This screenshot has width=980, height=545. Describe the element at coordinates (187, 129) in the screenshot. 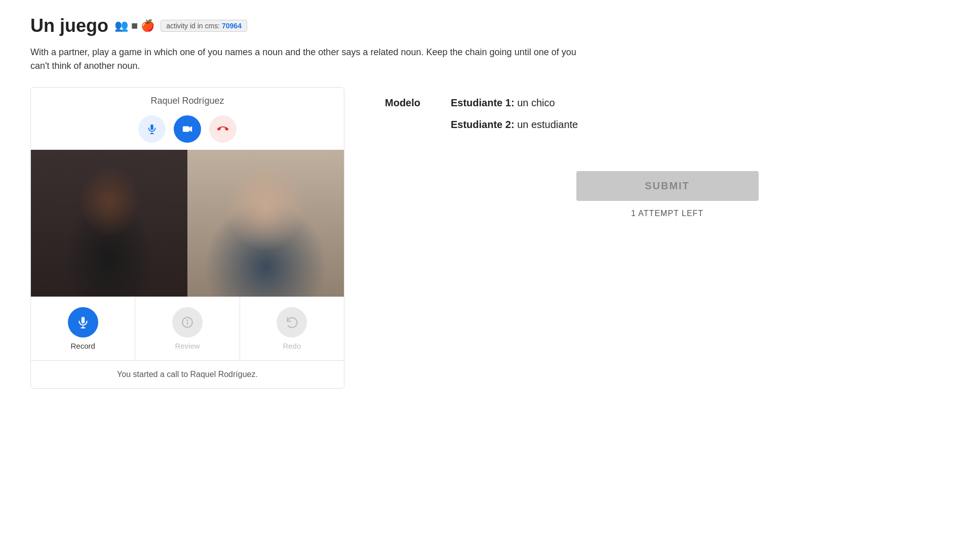

I see `video-button` at that location.